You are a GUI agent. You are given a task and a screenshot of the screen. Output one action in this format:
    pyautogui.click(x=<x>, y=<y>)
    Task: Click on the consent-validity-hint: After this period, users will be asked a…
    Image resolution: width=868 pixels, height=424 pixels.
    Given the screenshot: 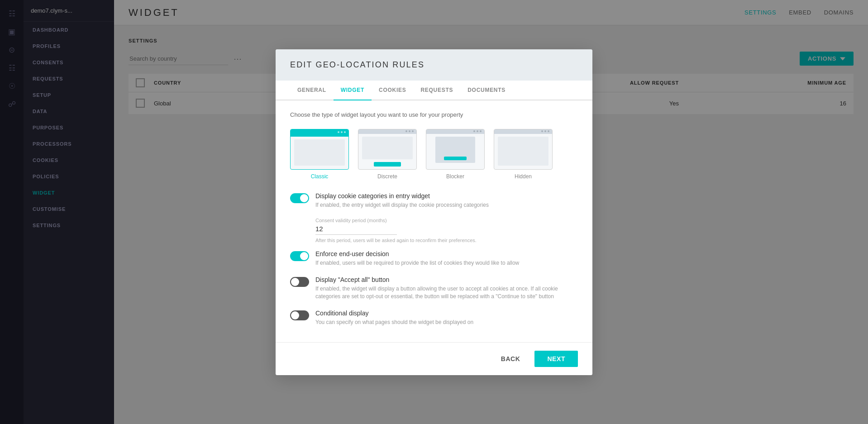 What is the action you would take?
    pyautogui.click(x=447, y=240)
    